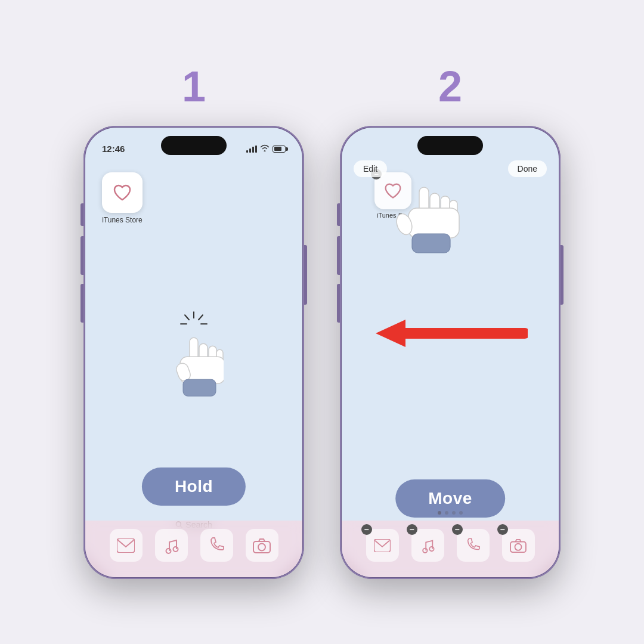  I want to click on battery-fill, so click(278, 149).